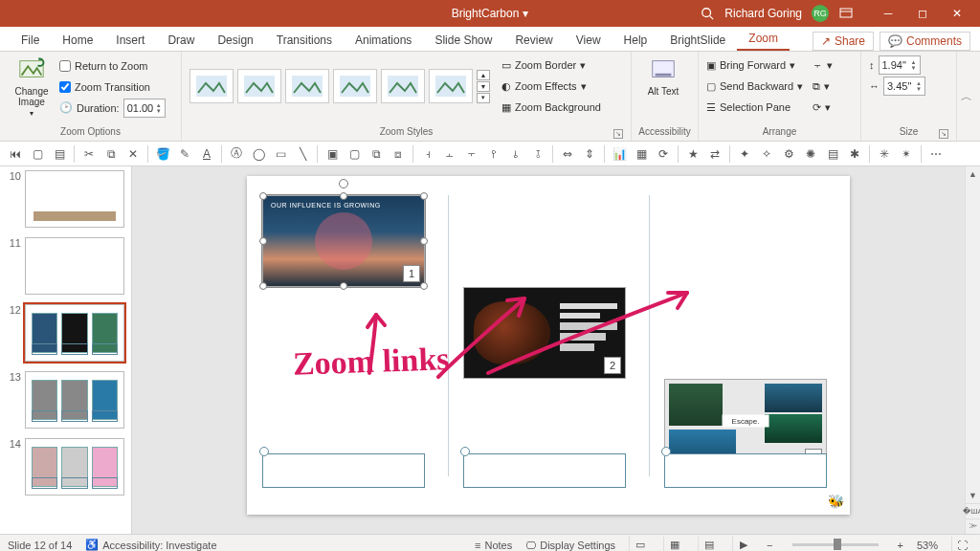 The height and width of the screenshot is (551, 980). Describe the element at coordinates (909, 65) in the screenshot. I see `height-control: ↕1.94"▲▼` at that location.